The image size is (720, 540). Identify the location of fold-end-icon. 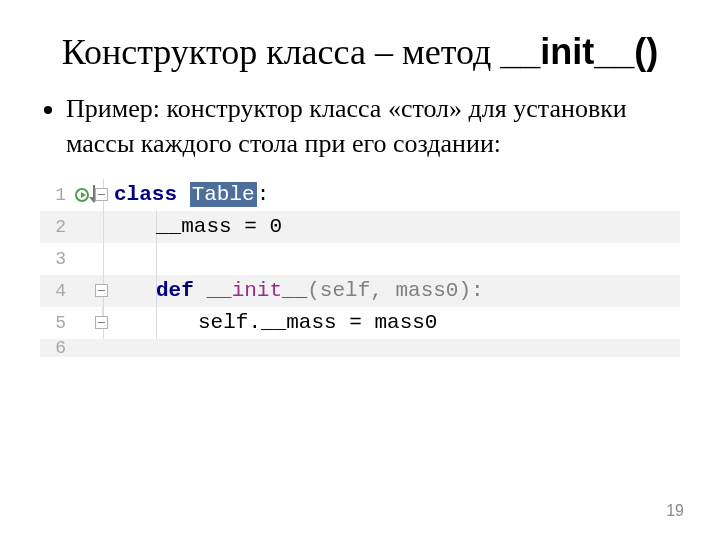
(102, 322).